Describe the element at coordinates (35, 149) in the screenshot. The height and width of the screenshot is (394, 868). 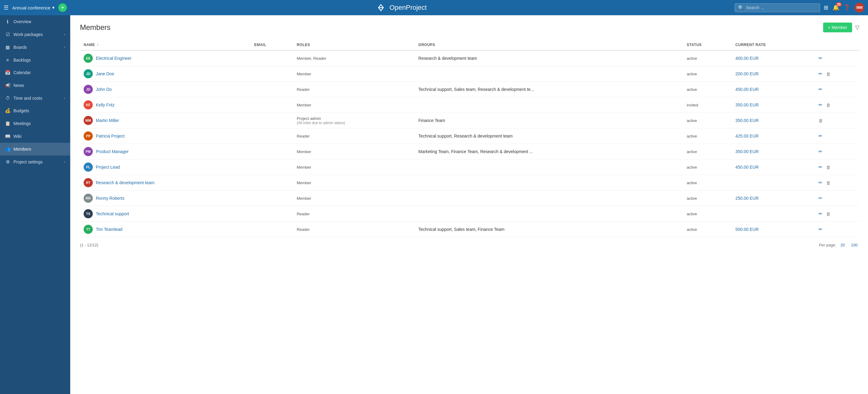
I see `sidebar-item-members: 👥 Members` at that location.